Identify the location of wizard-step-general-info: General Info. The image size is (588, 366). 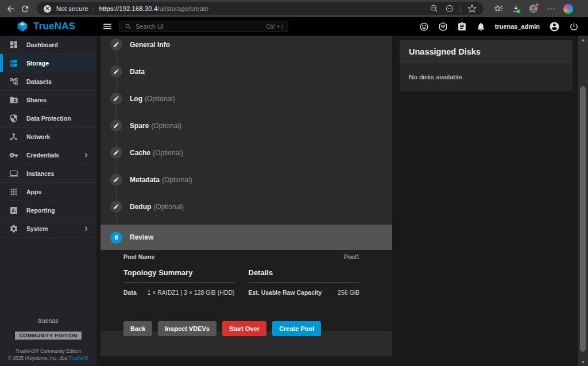
(246, 49).